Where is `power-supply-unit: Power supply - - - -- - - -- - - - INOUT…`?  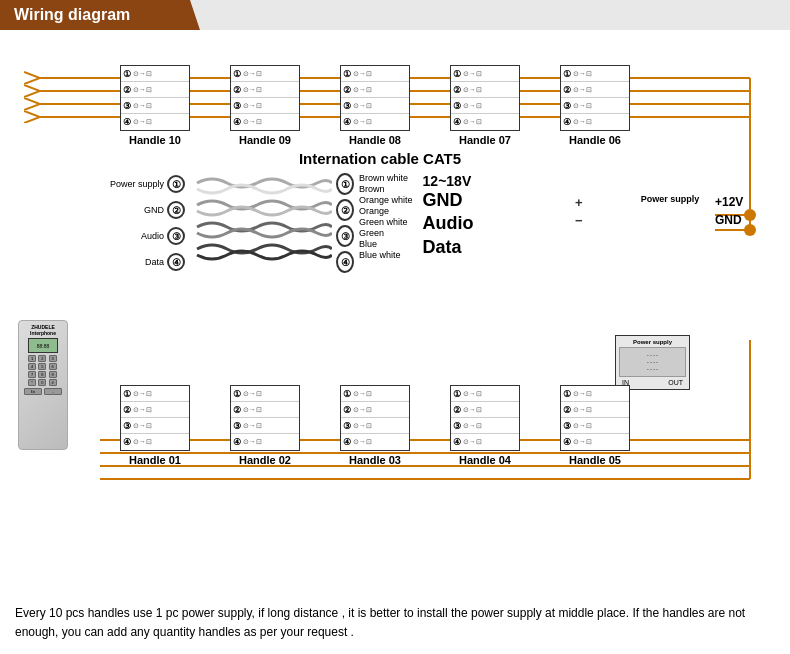 power-supply-unit: Power supply - - - -- - - -- - - - INOUT… is located at coordinates (670, 197).